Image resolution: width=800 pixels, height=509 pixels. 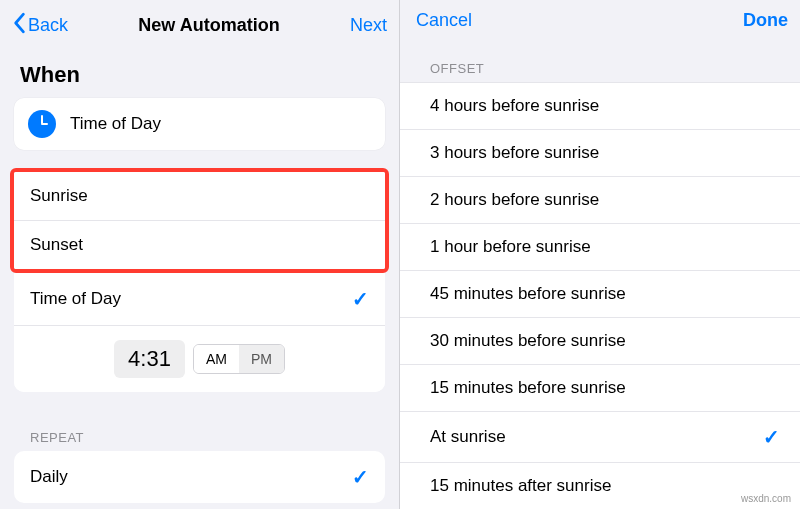 What do you see at coordinates (56, 245) in the screenshot?
I see `option-label: Sunset` at bounding box center [56, 245].